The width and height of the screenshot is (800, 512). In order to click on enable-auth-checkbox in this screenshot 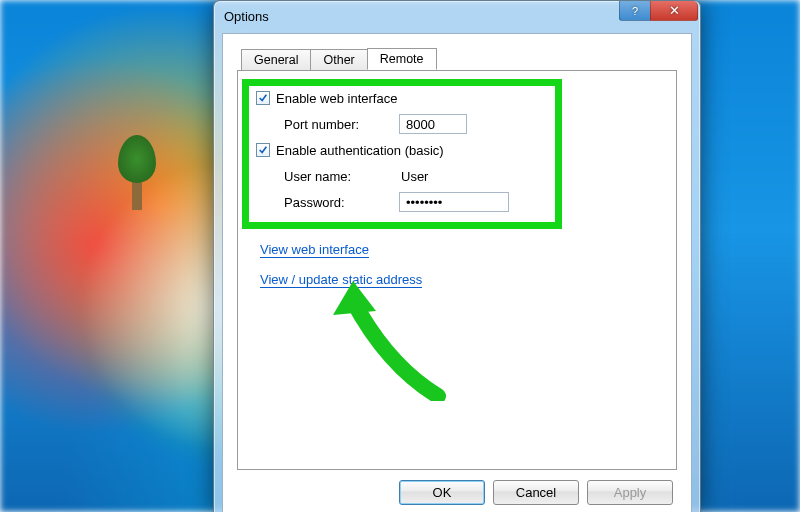, I will do `click(263, 150)`.